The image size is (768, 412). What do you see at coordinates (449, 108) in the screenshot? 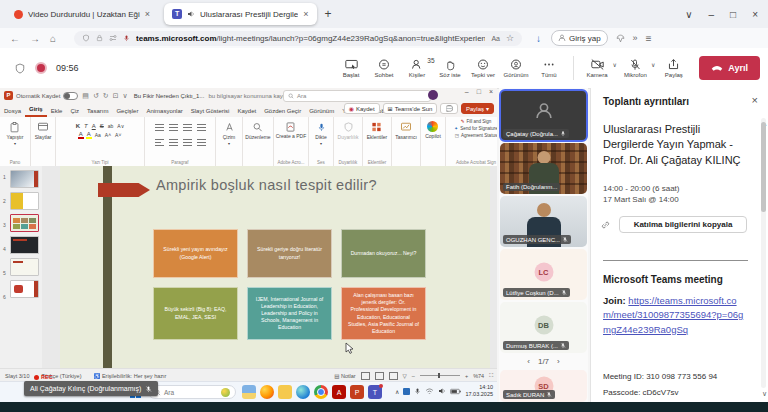
I see `comments-button: 💬` at bounding box center [449, 108].